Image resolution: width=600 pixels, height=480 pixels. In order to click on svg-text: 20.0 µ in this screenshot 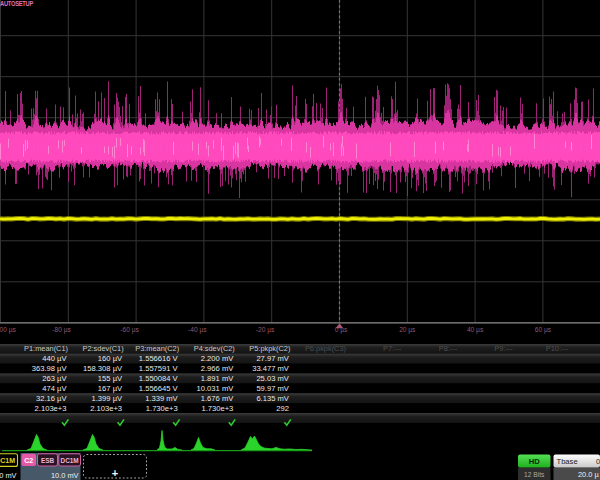, I will do `click(588, 474)`.